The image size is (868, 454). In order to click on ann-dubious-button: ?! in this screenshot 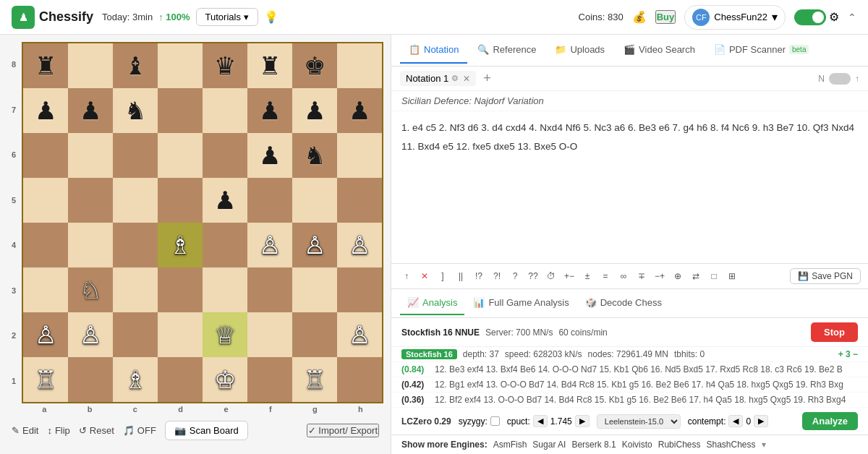, I will do `click(497, 276)`.